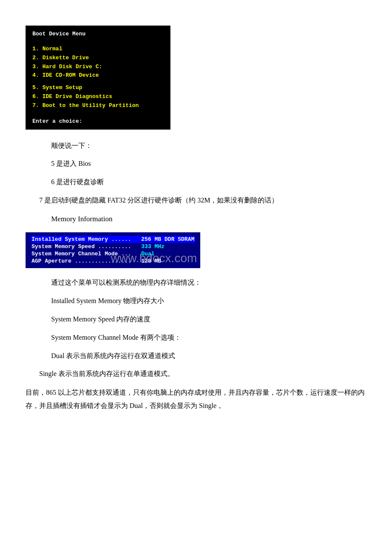  What do you see at coordinates (98, 67) in the screenshot?
I see `boot-menu-item-3: 3. Hard Disk Drive C:` at bounding box center [98, 67].